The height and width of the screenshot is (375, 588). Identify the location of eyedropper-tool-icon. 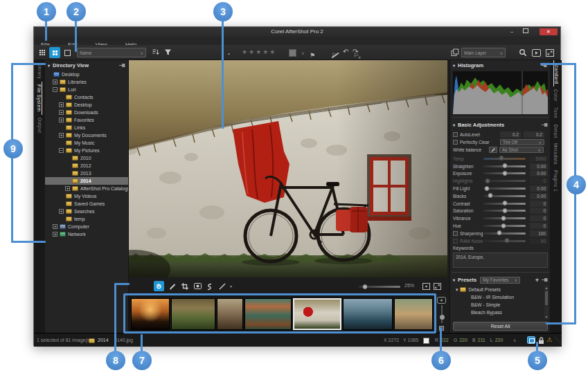
(172, 286).